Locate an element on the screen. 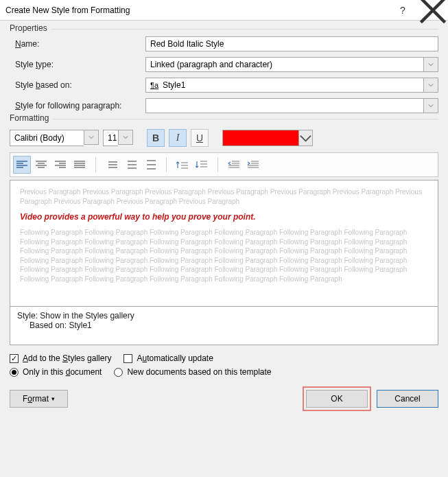  style-type-label: Style type: is located at coordinates (75, 65).